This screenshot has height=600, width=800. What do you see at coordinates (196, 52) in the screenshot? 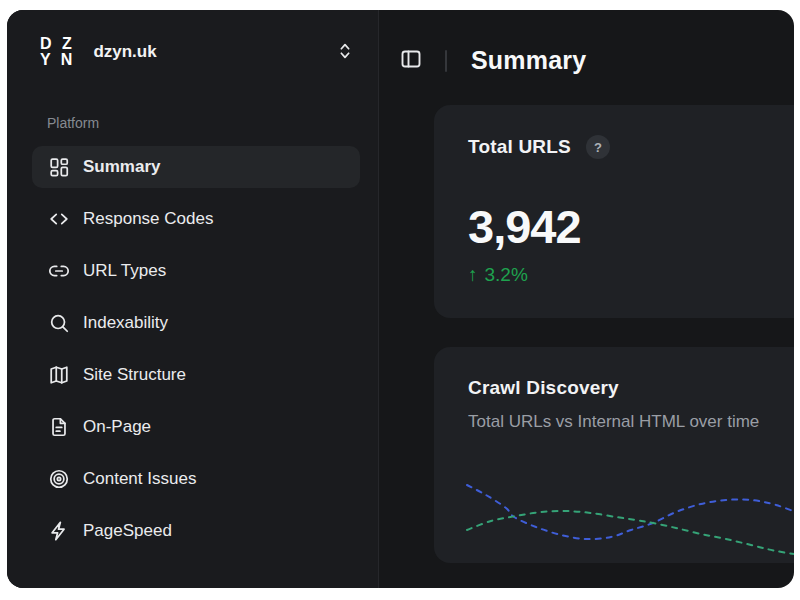
I see `project-switcher: D ZY N dzyn.uk` at bounding box center [196, 52].